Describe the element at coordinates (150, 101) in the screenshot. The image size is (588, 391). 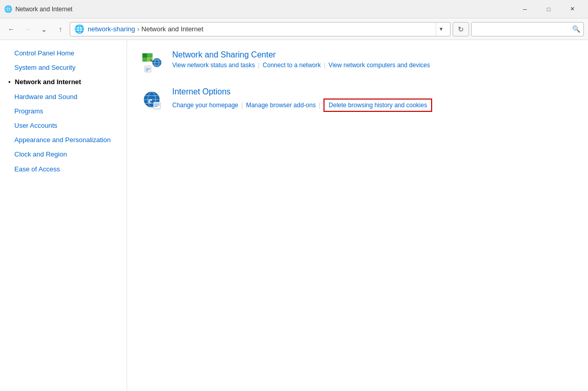
I see `svg-text: e` at that location.